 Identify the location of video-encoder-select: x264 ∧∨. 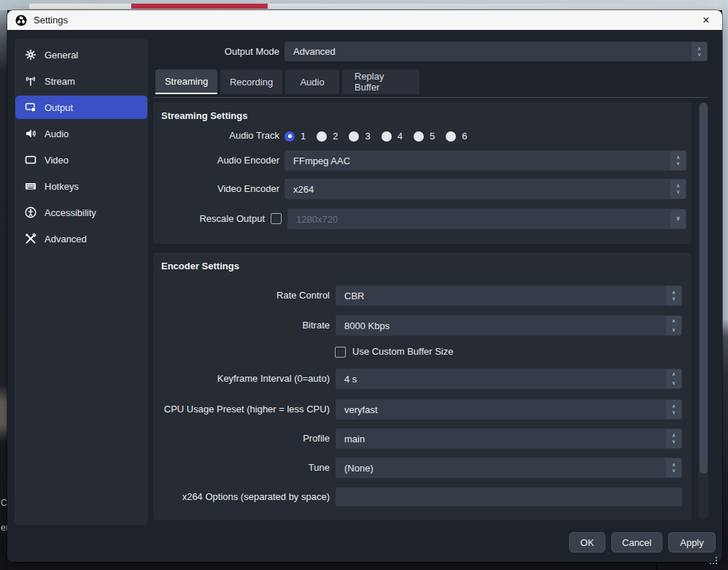
(486, 189).